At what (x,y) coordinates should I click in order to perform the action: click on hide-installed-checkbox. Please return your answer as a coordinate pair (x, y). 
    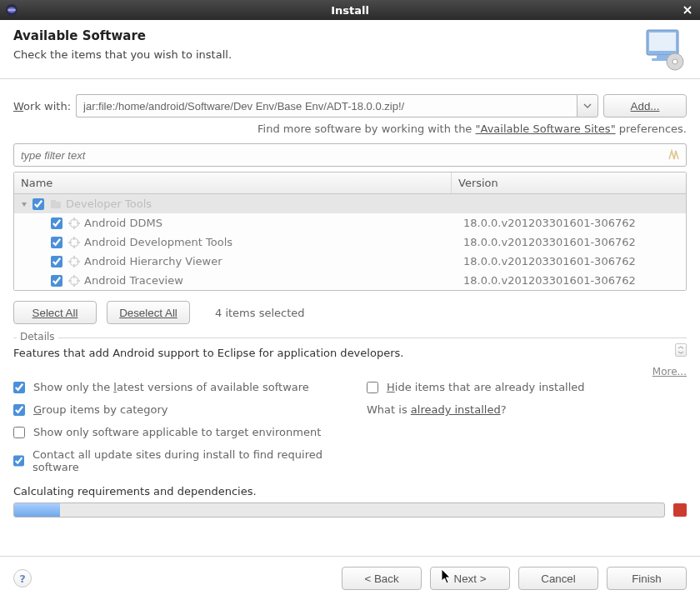
    Looking at the image, I should click on (372, 388).